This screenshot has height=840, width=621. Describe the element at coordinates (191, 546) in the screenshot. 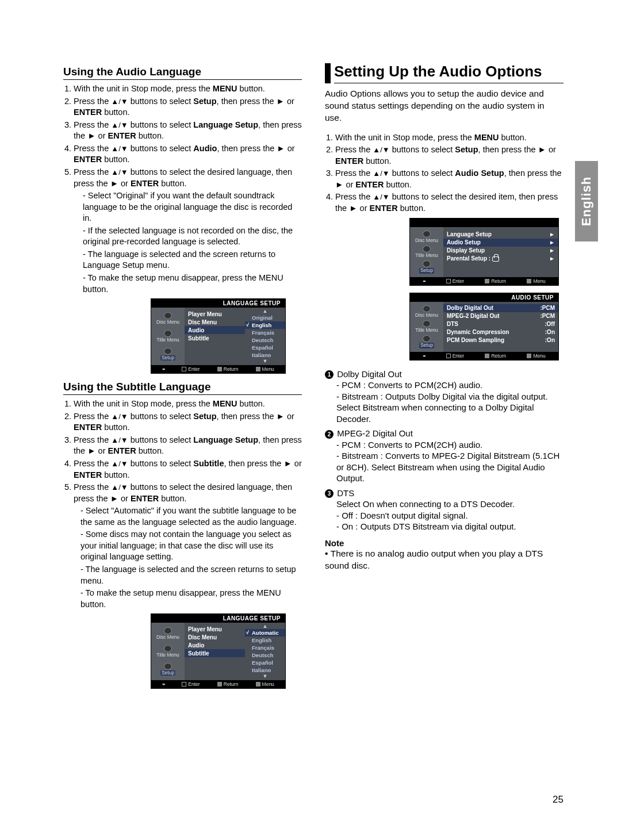

I see `note-item: Some discs may not contain the language …` at that location.